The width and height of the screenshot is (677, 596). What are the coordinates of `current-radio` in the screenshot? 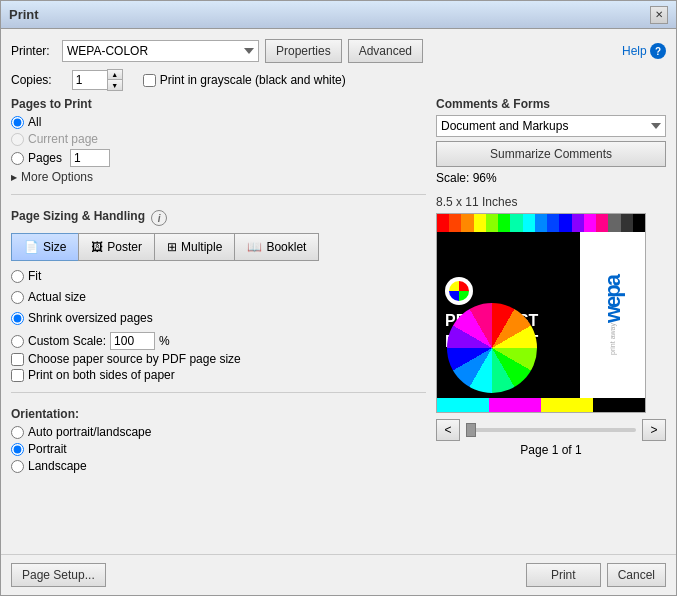 It's located at (18, 140).